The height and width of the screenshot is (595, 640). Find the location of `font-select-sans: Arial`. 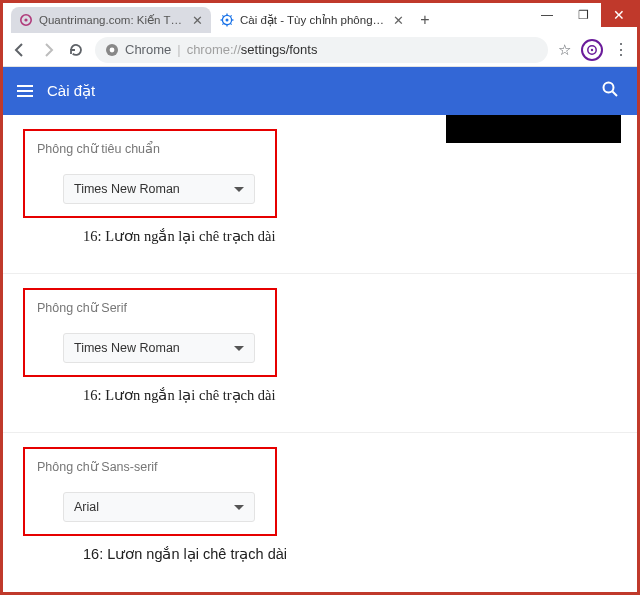

font-select-sans: Arial is located at coordinates (159, 507).